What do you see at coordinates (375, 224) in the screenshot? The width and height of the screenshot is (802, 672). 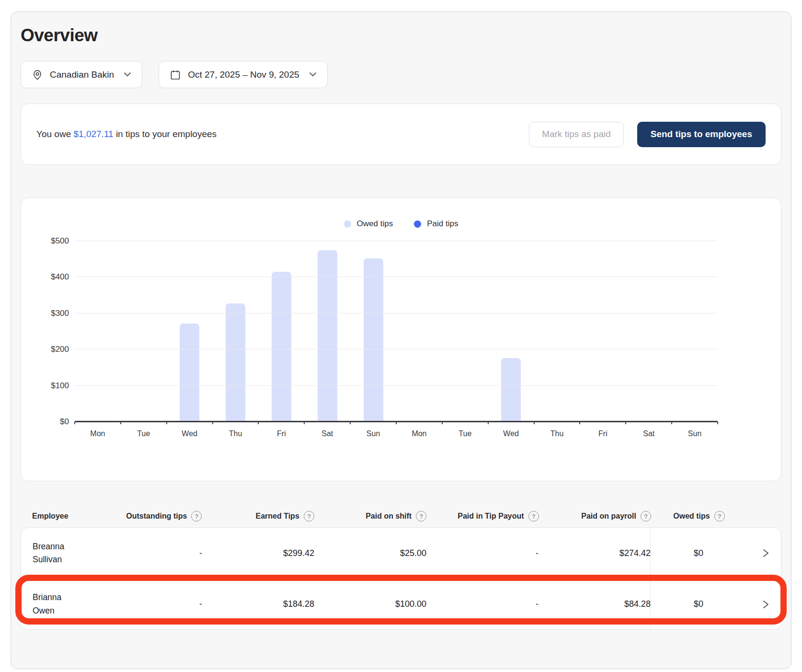 I see `legend-label: Owed tips` at bounding box center [375, 224].